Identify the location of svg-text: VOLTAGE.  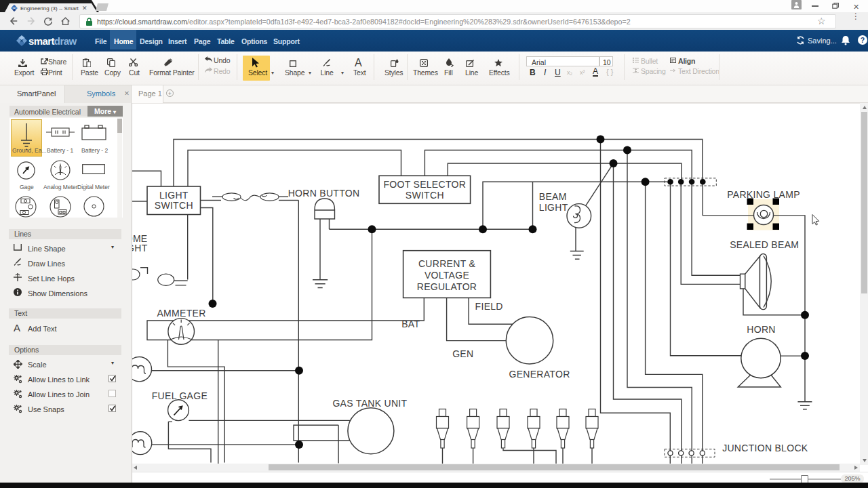
(447, 275).